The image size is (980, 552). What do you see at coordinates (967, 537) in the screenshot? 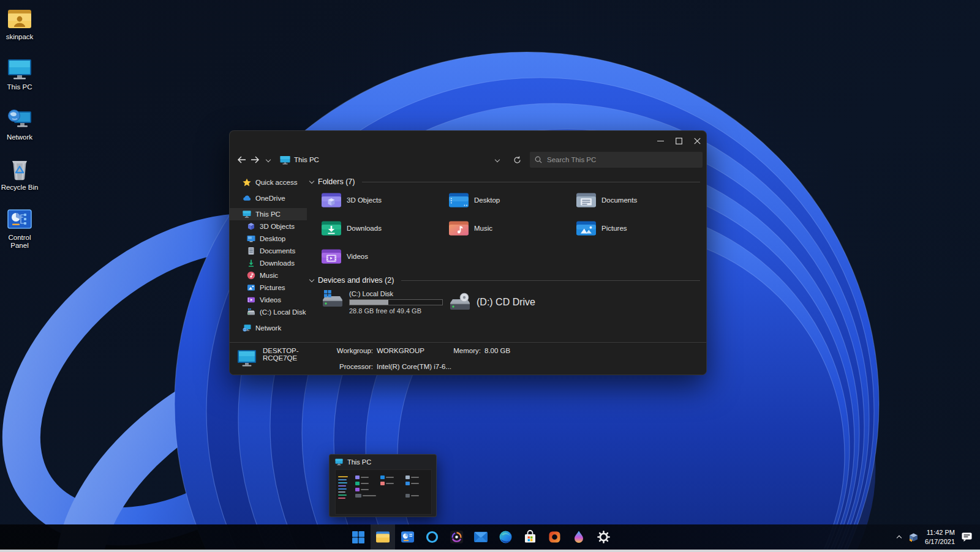
I see `action-center-icon` at bounding box center [967, 537].